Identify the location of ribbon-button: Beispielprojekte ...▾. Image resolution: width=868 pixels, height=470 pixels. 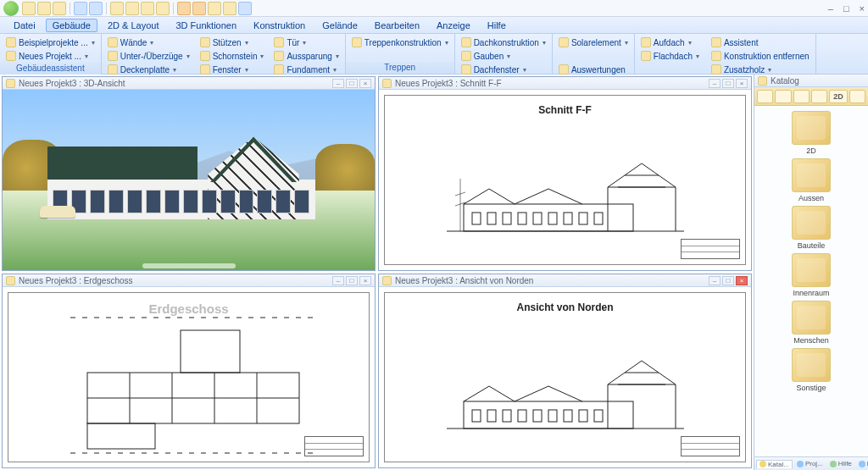
(51, 42).